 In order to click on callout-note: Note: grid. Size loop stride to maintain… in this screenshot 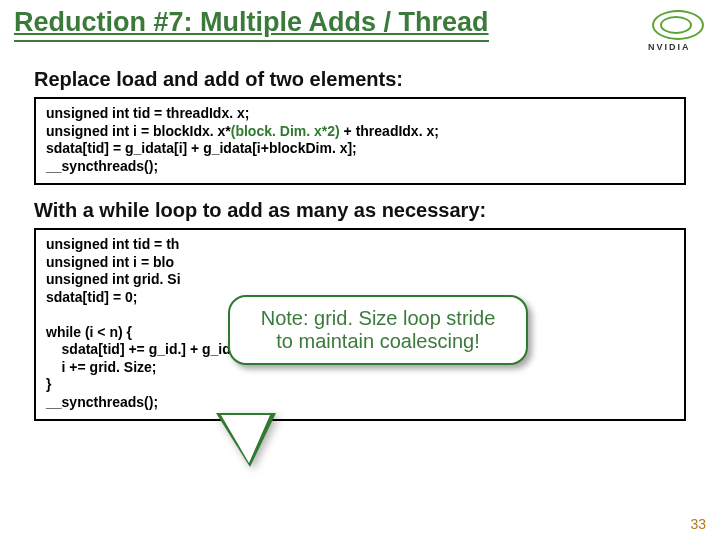, I will do `click(378, 330)`.